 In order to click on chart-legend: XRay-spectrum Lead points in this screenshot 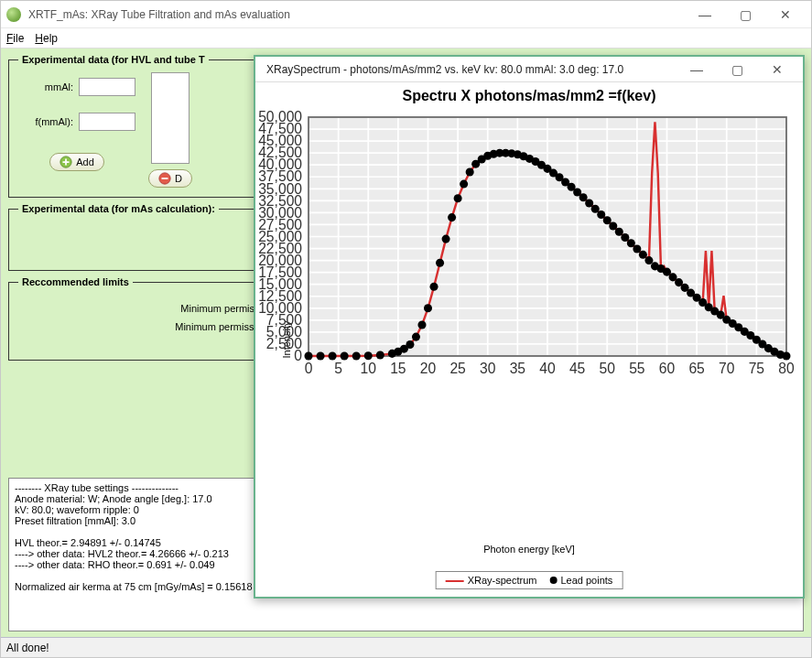, I will do `click(529, 580)`.